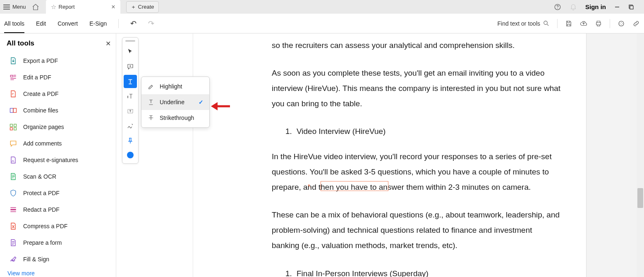 The image size is (644, 277). I want to click on link-icon, so click(636, 24).